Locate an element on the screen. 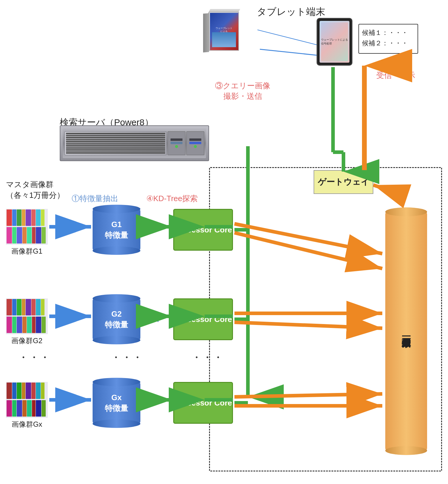 Image resolution: width=448 pixels, height=484 pixels. proc-gx-label: Processor Core is located at coordinates (203, 403).